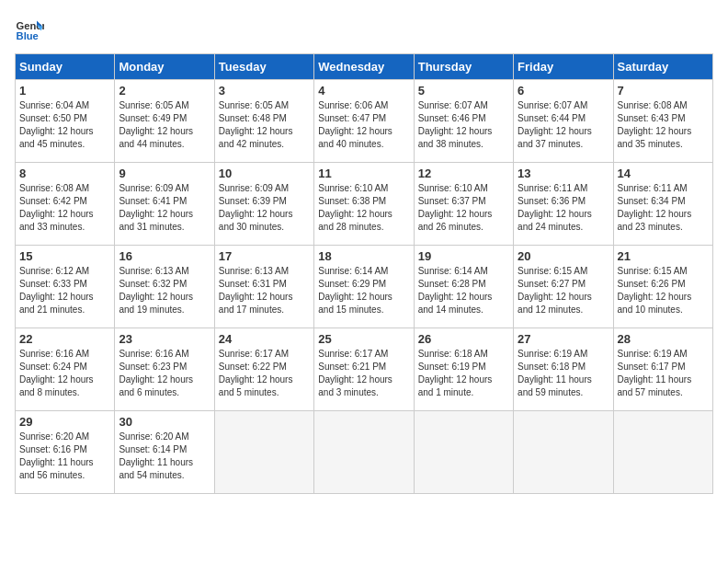 This screenshot has height=563, width=728. I want to click on day-number: 3, so click(265, 90).